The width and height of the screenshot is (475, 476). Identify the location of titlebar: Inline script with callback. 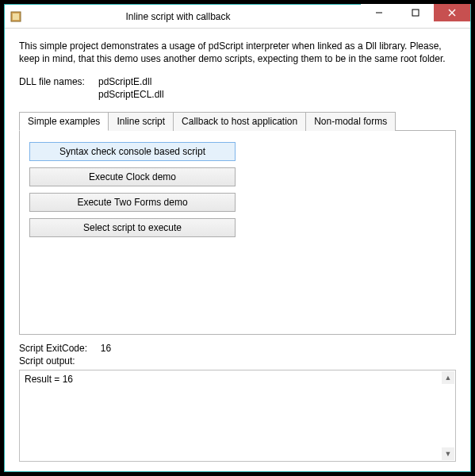
(238, 17).